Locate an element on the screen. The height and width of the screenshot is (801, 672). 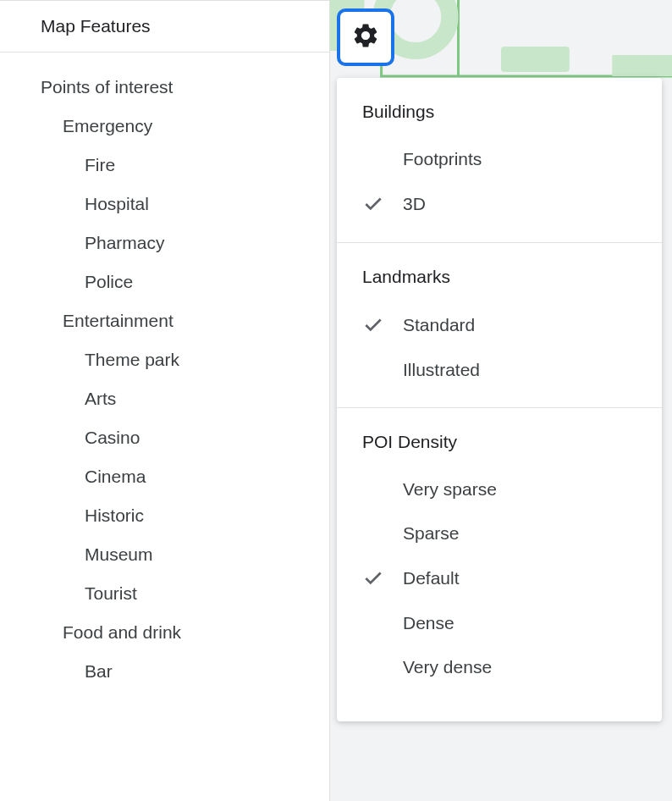
dropdown-option-label: Very sparse is located at coordinates (450, 489).